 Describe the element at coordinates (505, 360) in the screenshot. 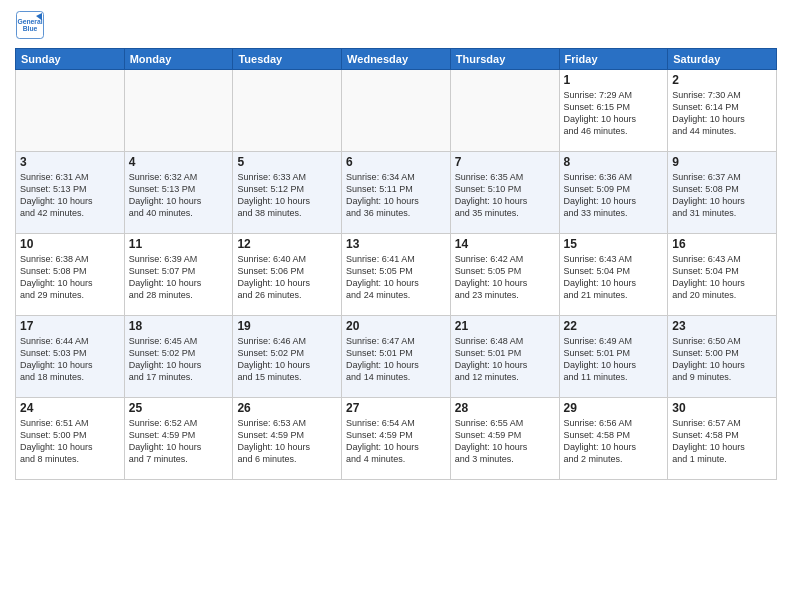

I see `cell-info: Sunrise: 6:48 AM Sunset: 5:01 PM Dayligh…` at that location.